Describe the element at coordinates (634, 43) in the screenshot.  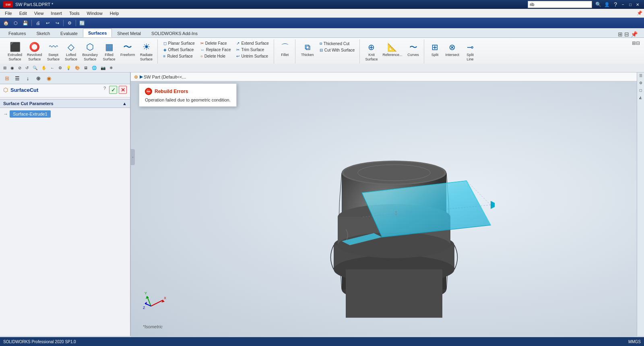
I see `expand-icon: ⊞` at that location.